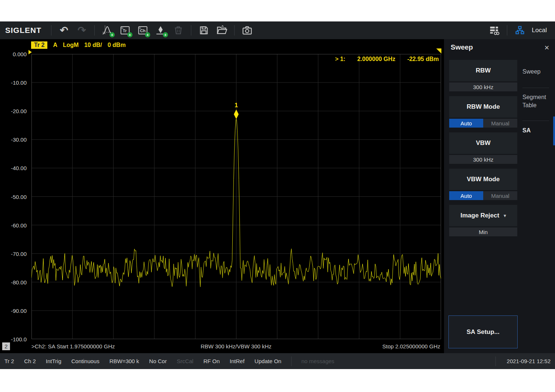  I want to click on undo-icon: ↶, so click(64, 30).